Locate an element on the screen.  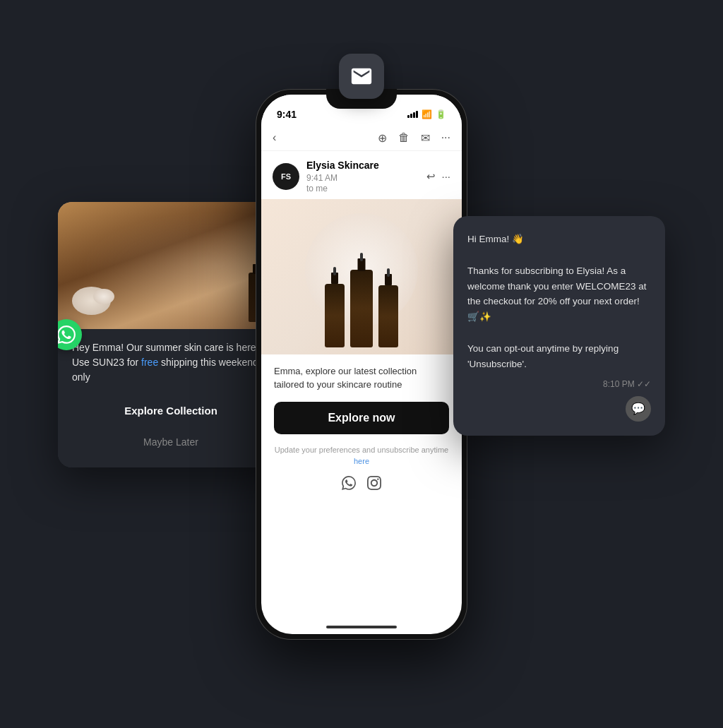
sms-card: Hi Emma! 👋 Thanks for subscribing to Ely… is located at coordinates (559, 326).